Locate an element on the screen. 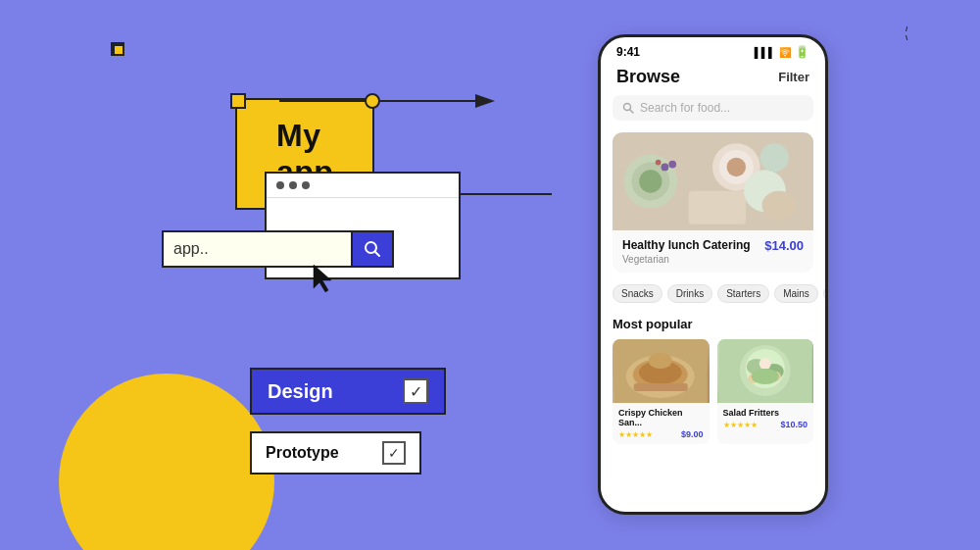 The width and height of the screenshot is (980, 550). corner-handle-br is located at coordinates (119, 50).